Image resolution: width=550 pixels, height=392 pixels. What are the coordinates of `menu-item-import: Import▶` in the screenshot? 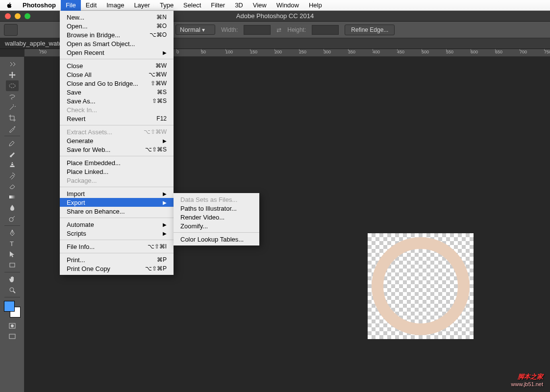 It's located at (117, 194).